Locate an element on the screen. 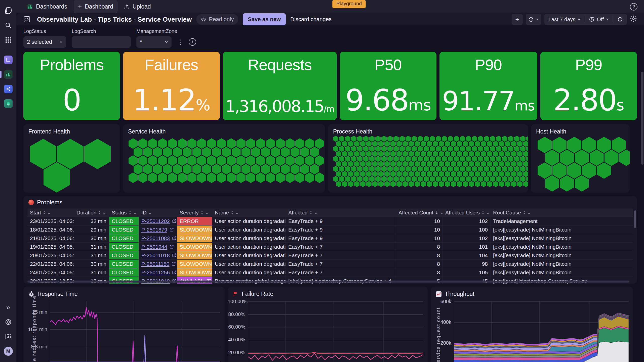 The height and width of the screenshot is (362, 644). kpi-tile-p90: P9091.77ms is located at coordinates (489, 86).